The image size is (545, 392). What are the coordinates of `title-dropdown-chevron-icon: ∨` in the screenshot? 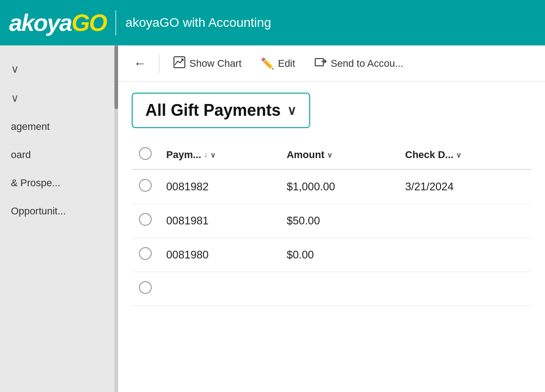 It's located at (292, 111).